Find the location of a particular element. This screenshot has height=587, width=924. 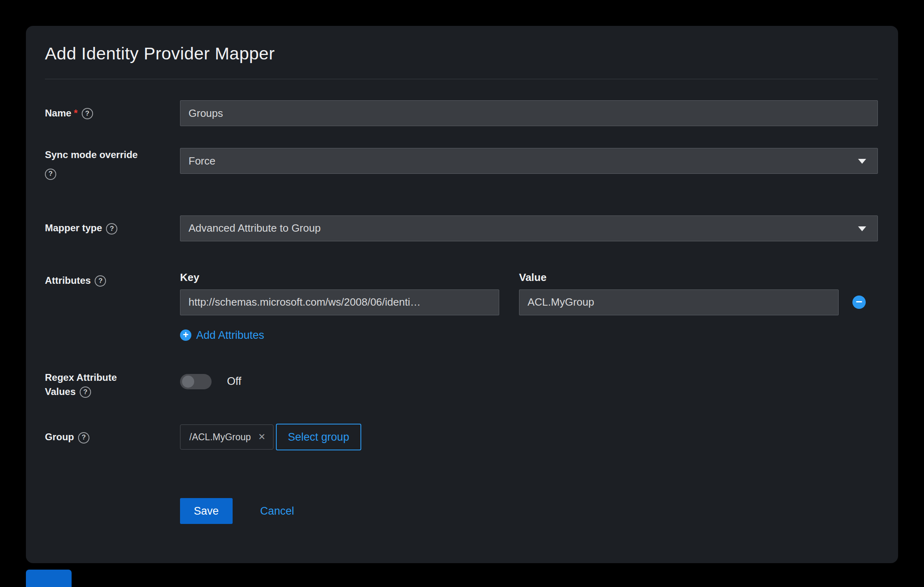

name-input is located at coordinates (529, 113).